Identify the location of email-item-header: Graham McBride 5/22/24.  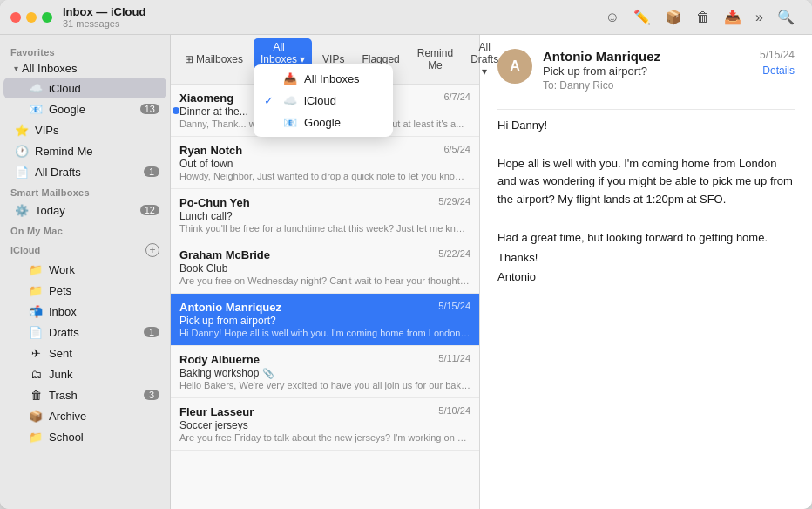
(325, 254).